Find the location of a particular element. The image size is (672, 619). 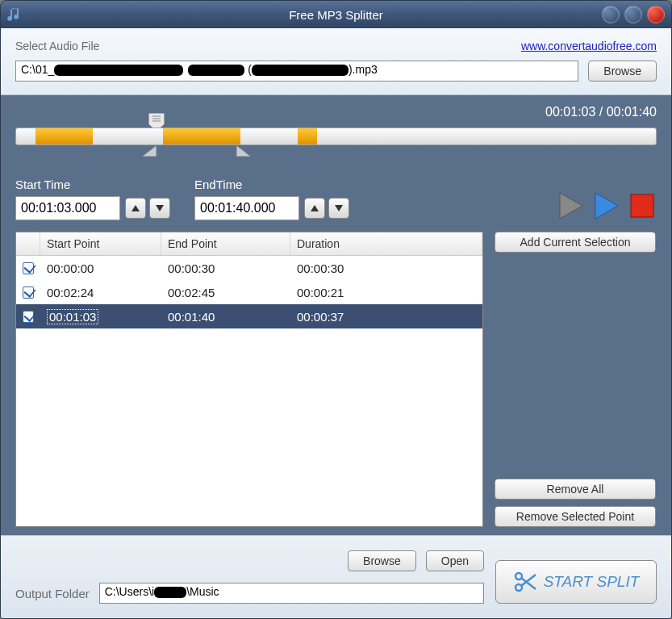

browse-file-button: Browse is located at coordinates (623, 71).